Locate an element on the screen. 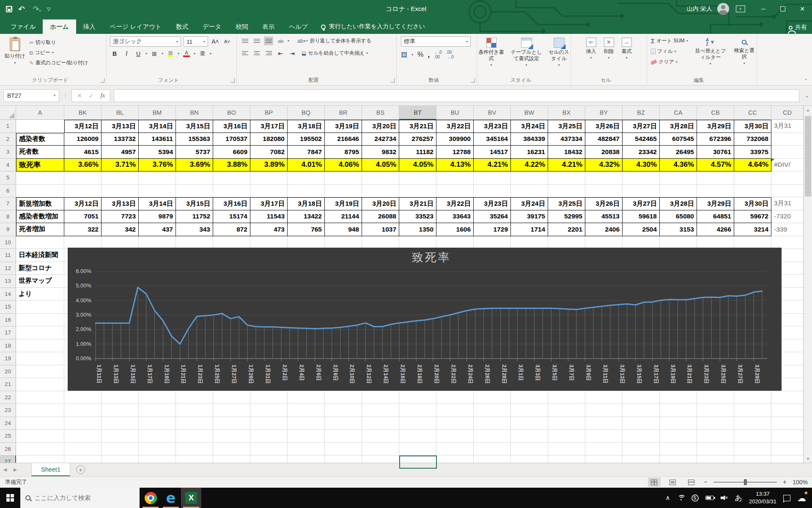  cell-CB4: 4.57% is located at coordinates (716, 165).